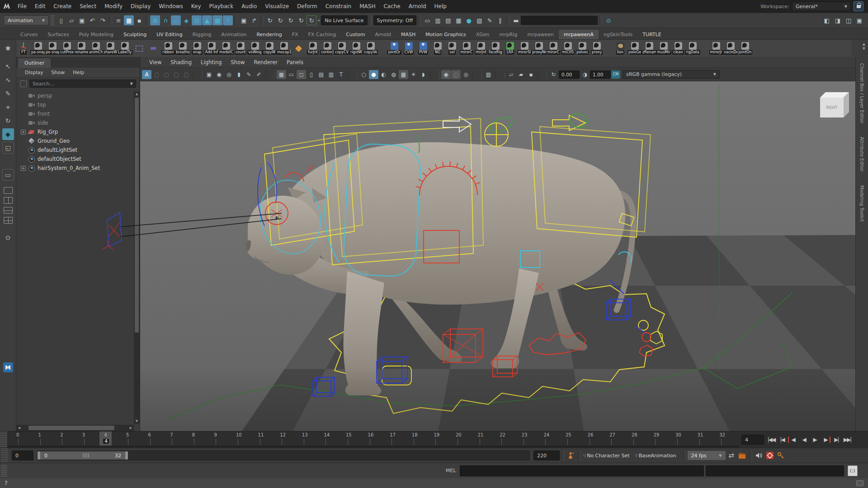  I want to click on viewport-toolbar-icon: ▣, so click(209, 75).